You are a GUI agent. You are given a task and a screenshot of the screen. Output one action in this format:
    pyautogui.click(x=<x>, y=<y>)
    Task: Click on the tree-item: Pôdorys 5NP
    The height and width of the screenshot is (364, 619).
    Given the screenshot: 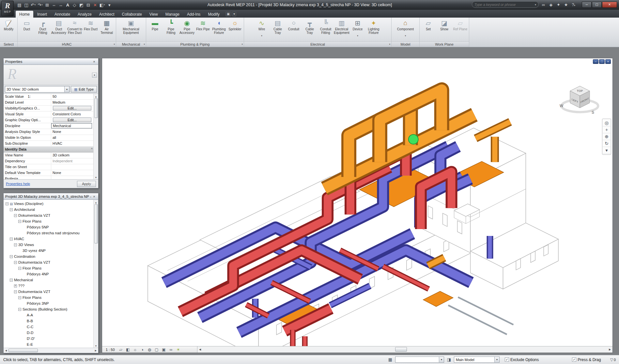 What is the action you would take?
    pyautogui.click(x=51, y=227)
    